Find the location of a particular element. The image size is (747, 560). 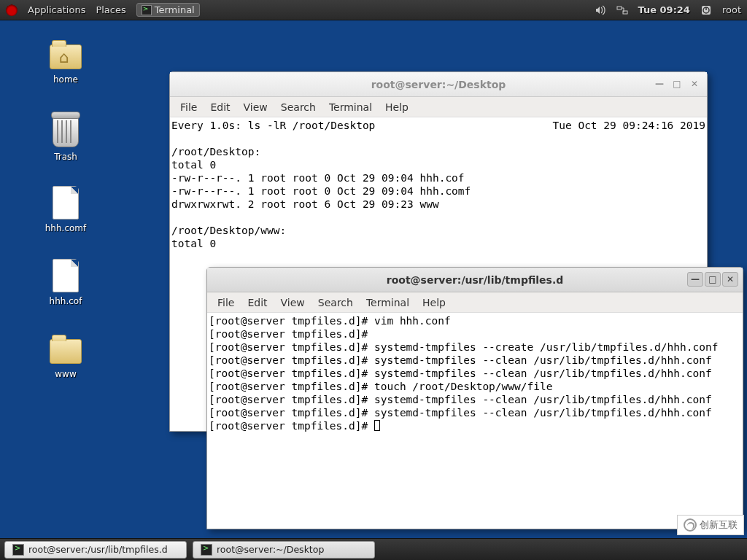

watermark-logo-icon is located at coordinates (690, 525).